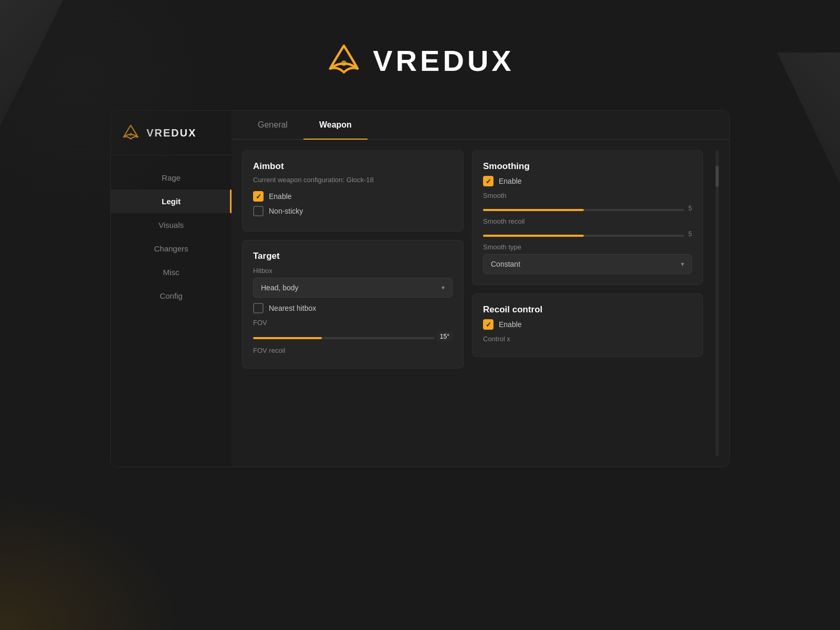  Describe the element at coordinates (587, 247) in the screenshot. I see `smooth-type-label: Smooth type` at that location.